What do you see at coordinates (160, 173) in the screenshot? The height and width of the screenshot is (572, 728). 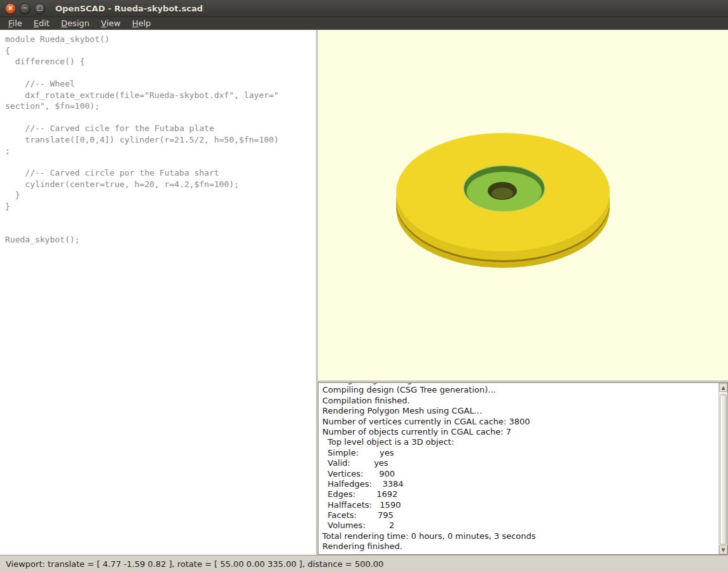 I see `code-line: //-- Carved circle por the Futaba shart` at bounding box center [160, 173].